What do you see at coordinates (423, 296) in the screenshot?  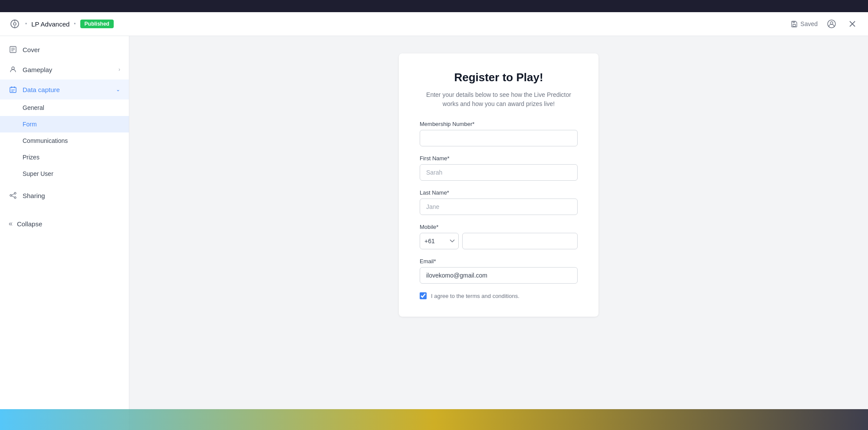 I see `terms-checkbox` at bounding box center [423, 296].